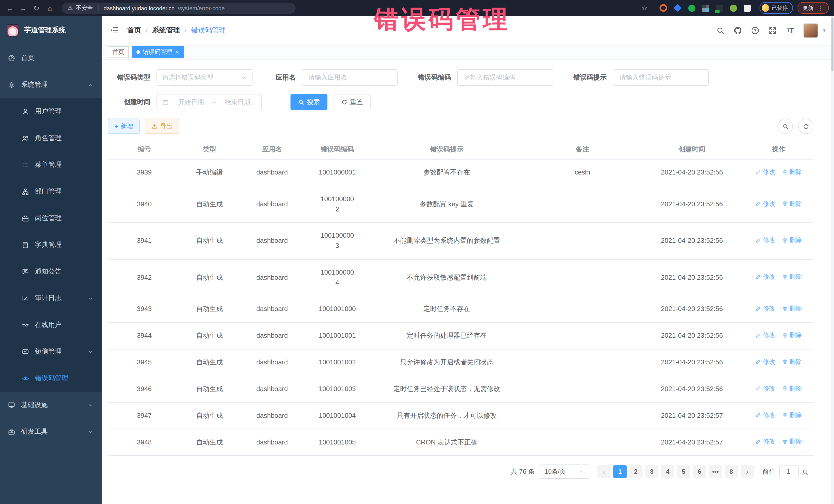  I want to click on sidebar-item-dict-management: 字典管理, so click(51, 245).